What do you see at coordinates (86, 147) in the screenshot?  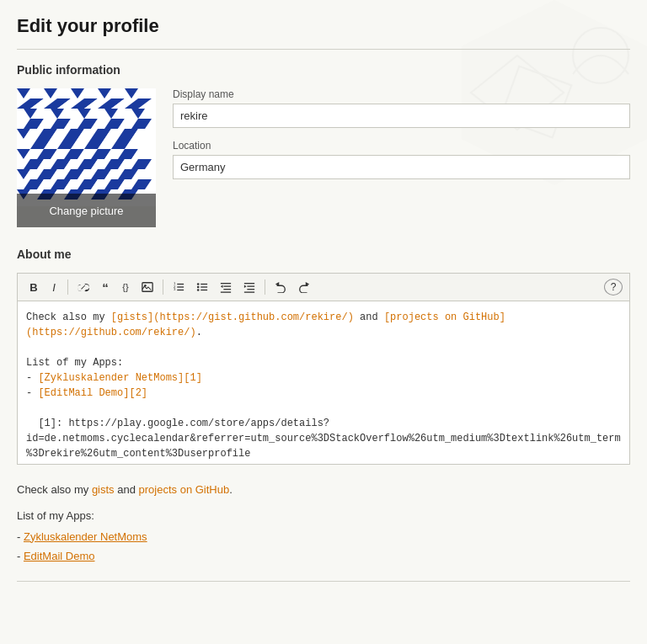 I see `avatar-image` at bounding box center [86, 147].